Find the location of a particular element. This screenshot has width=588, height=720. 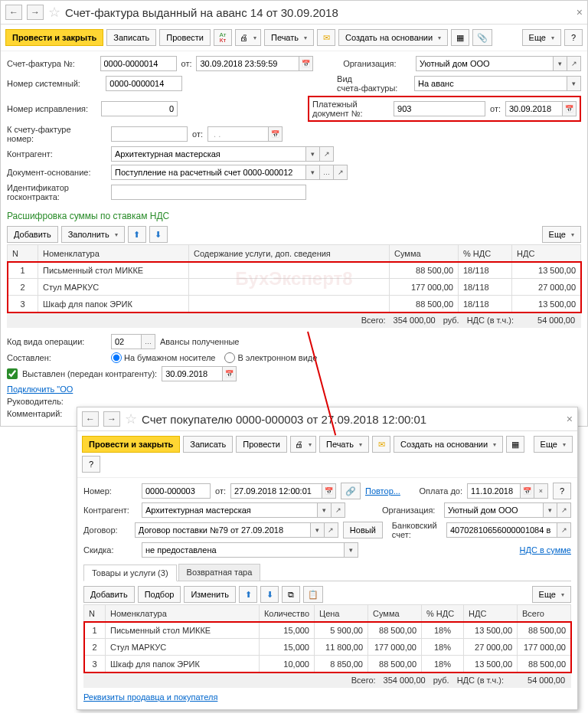

seller-buyer-link: Реквизиты продавца и покупателя is located at coordinates (150, 697).